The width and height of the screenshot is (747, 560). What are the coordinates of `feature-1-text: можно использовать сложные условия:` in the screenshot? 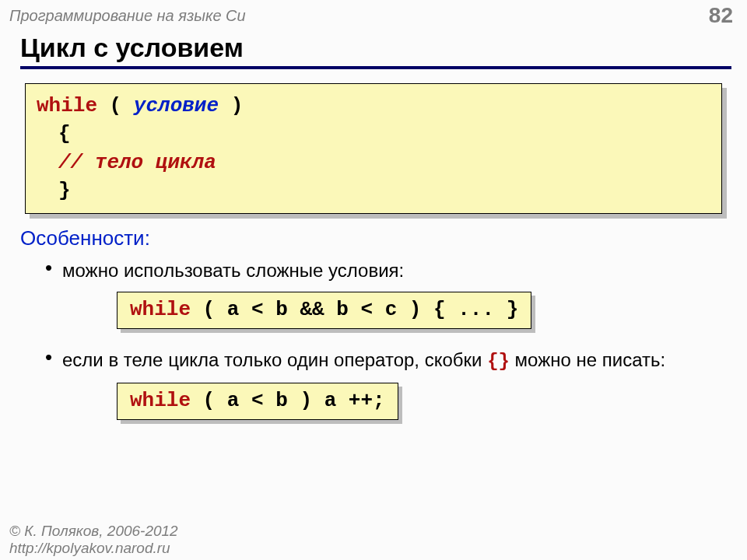 It's located at (233, 271).